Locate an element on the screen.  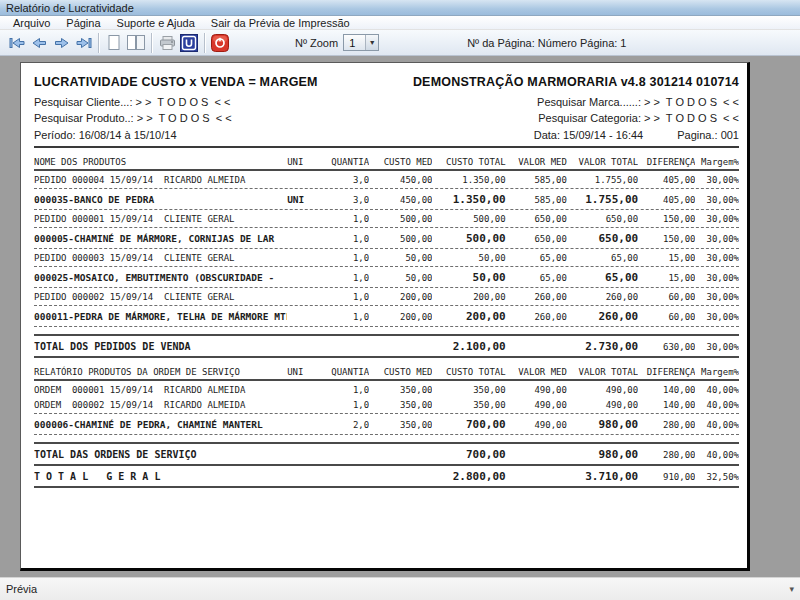
table-cell: 000025-MOSAICO, EMBUTIMENTO (OBSCURIDADE… is located at coordinates (160, 278).